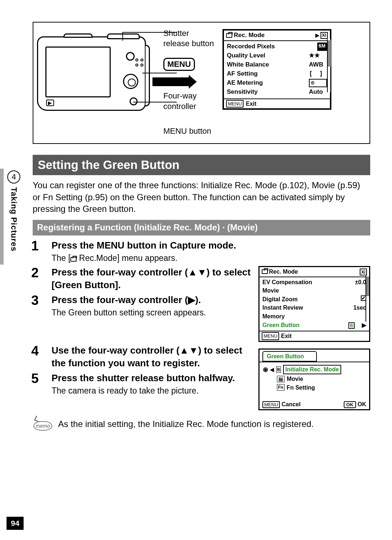 Image resolution: width=392 pixels, height=540 pixels. What do you see at coordinates (287, 282) in the screenshot?
I see `lcd2-row-name: EV Compensation` at bounding box center [287, 282].